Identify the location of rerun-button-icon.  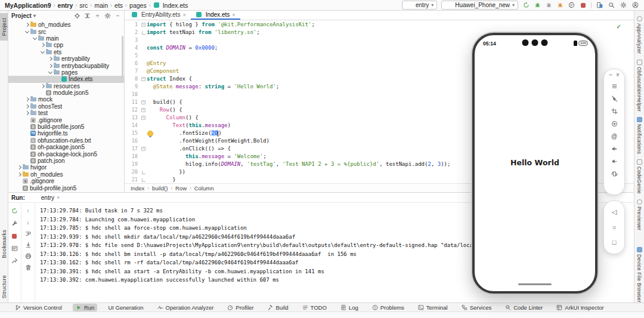
(526, 5).